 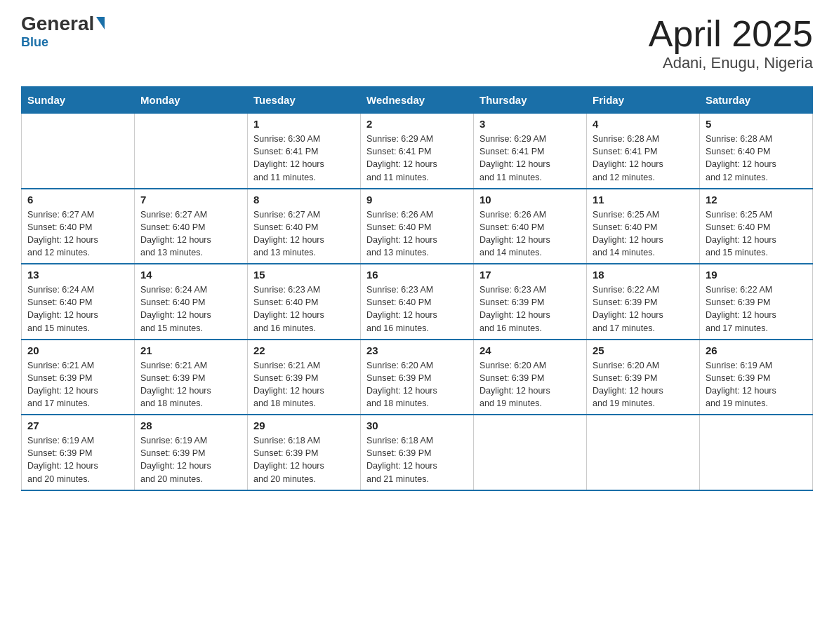 I want to click on calendar-cell: 24Sunrise: 6:20 AM Sunset: 6:39 PM Dayli…, so click(x=531, y=377).